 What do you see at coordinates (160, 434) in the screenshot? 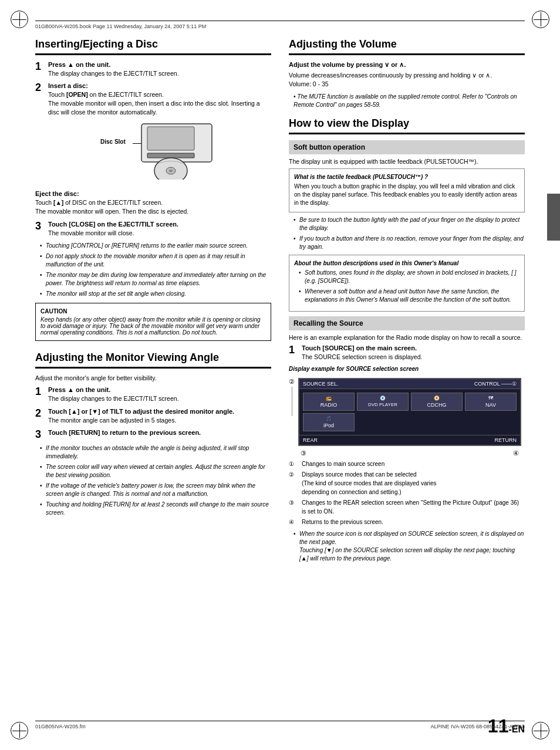
I see `ma-step-3-content: Touch [RETURN] to return to the previous…` at bounding box center [160, 434].